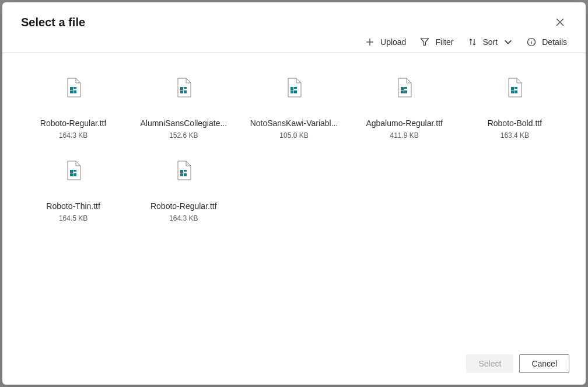  What do you see at coordinates (183, 123) in the screenshot?
I see `file-name: AlumniSansCollegiate...` at bounding box center [183, 123].